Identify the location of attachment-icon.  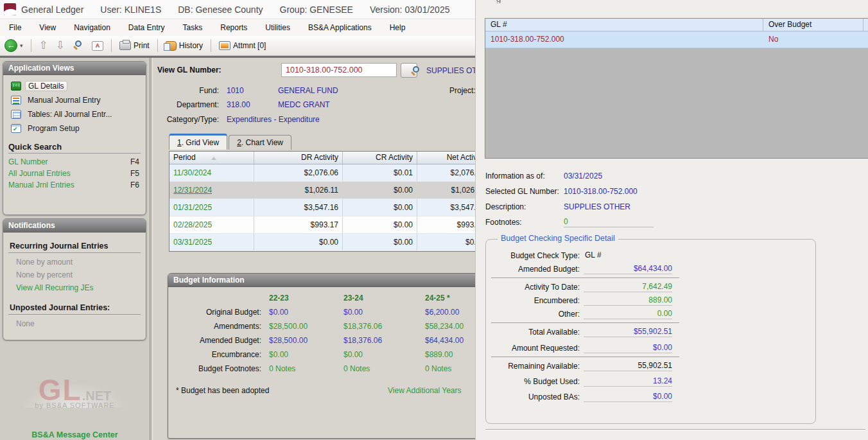
(225, 46).